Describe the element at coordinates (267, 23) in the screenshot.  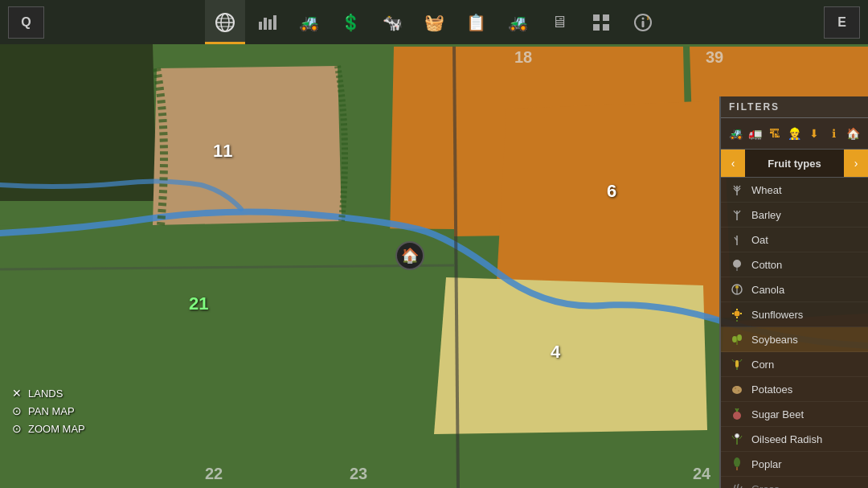
I see `tab-stats` at that location.